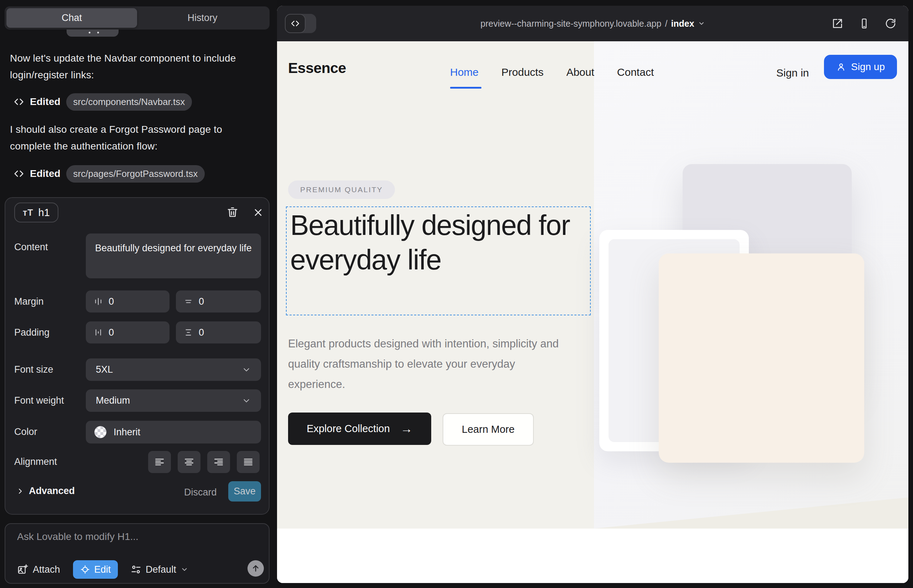 Image resolution: width=913 pixels, height=588 pixels. I want to click on content-label: Content, so click(31, 247).